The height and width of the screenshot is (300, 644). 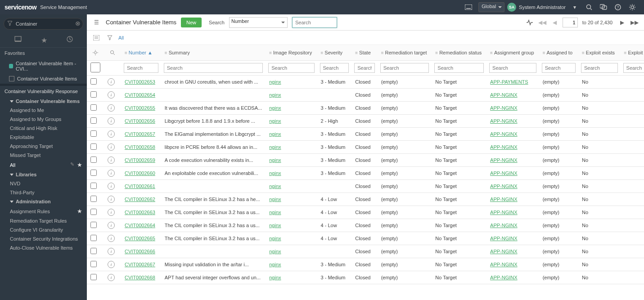 What do you see at coordinates (140, 278) in the screenshot?
I see `number-link: CVIT0002668` at bounding box center [140, 278].